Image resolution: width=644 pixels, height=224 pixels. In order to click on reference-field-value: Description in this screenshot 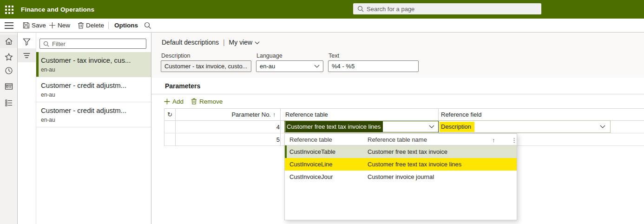, I will do `click(457, 127)`.